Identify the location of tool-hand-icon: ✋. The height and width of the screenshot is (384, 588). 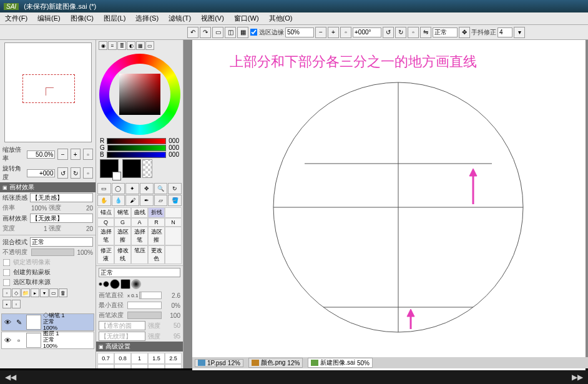
(104, 200).